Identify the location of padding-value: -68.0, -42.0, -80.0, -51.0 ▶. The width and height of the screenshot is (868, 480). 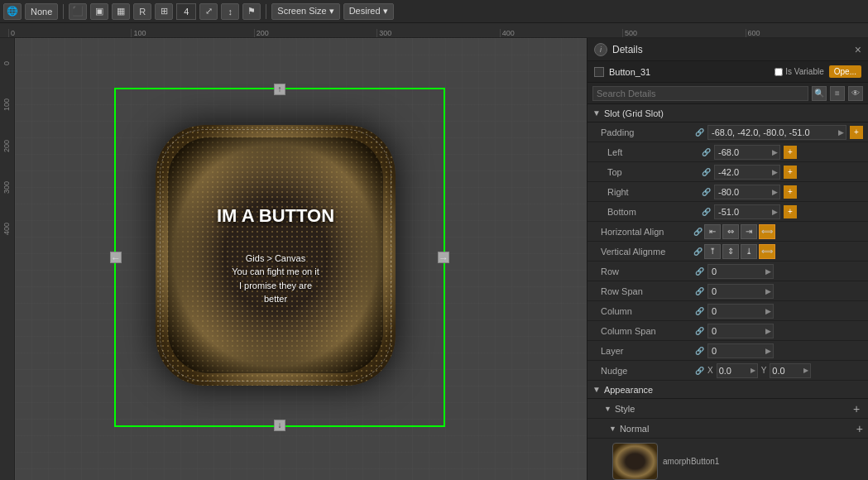
(777, 132).